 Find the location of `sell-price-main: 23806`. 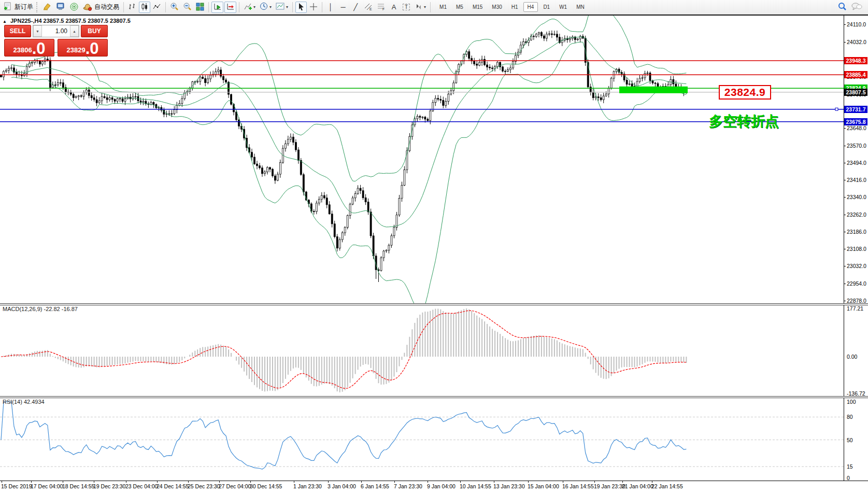

sell-price-main: 23806 is located at coordinates (22, 50).